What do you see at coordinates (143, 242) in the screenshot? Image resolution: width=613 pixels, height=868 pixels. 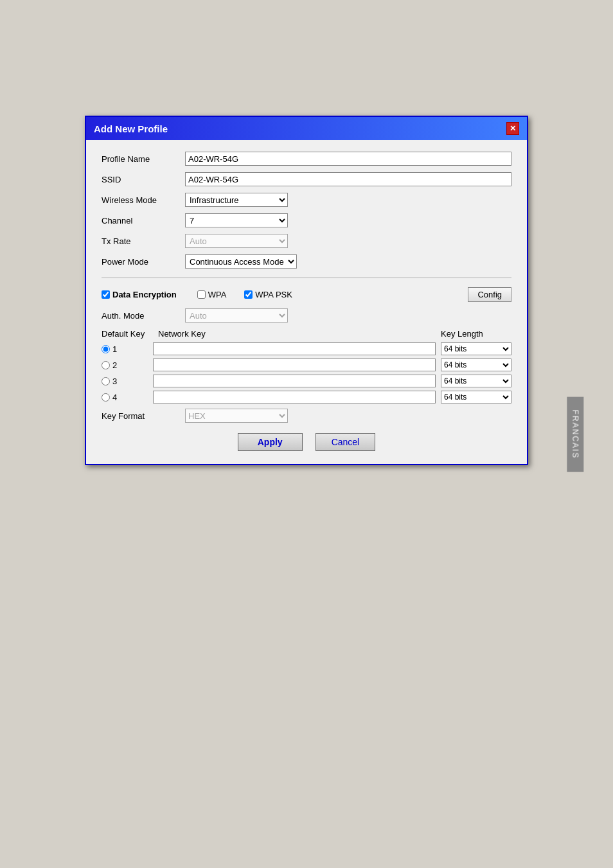 I see `tx-rate-label: Tx Rate` at bounding box center [143, 242].